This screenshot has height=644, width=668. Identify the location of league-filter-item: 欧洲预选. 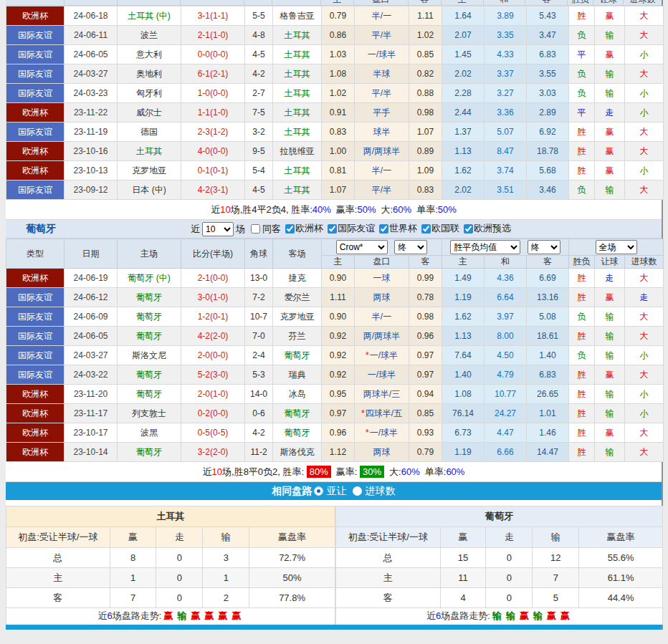
(485, 229).